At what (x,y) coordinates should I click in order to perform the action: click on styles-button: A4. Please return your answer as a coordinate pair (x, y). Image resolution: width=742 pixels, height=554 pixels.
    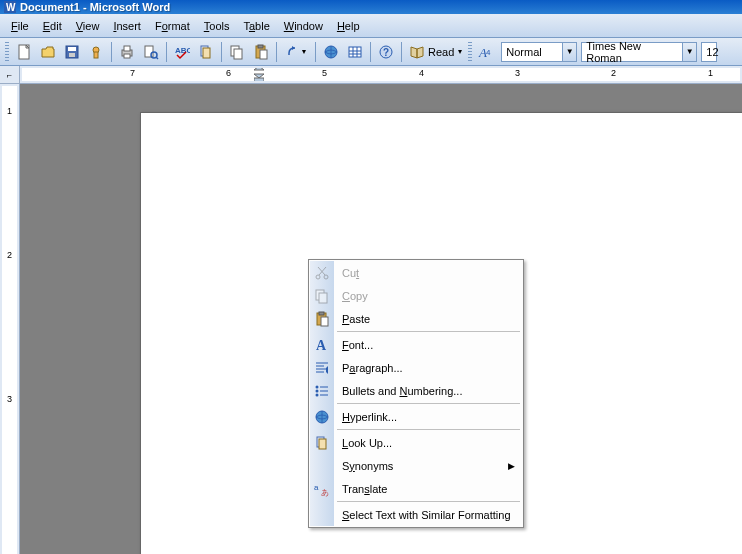
    Looking at the image, I should click on (486, 52).